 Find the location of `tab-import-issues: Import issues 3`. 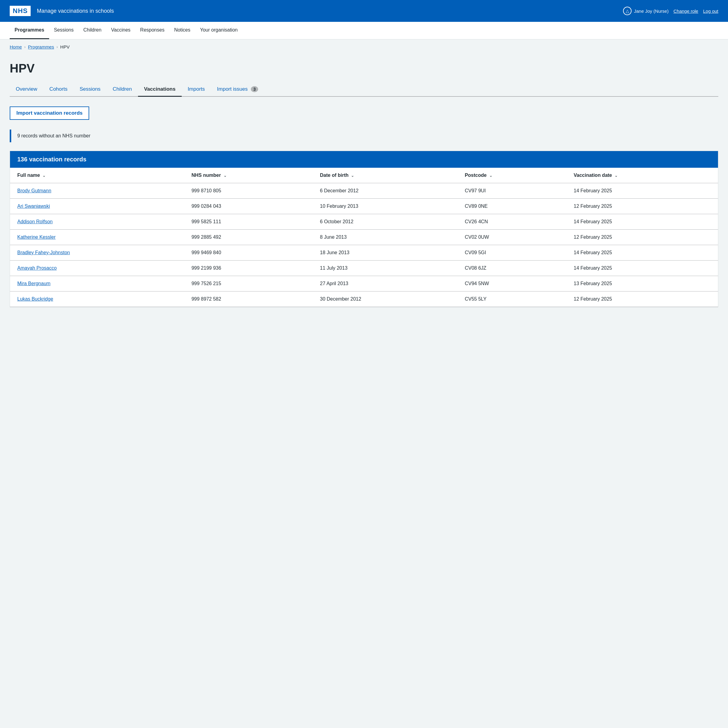

tab-import-issues: Import issues 3 is located at coordinates (237, 90).